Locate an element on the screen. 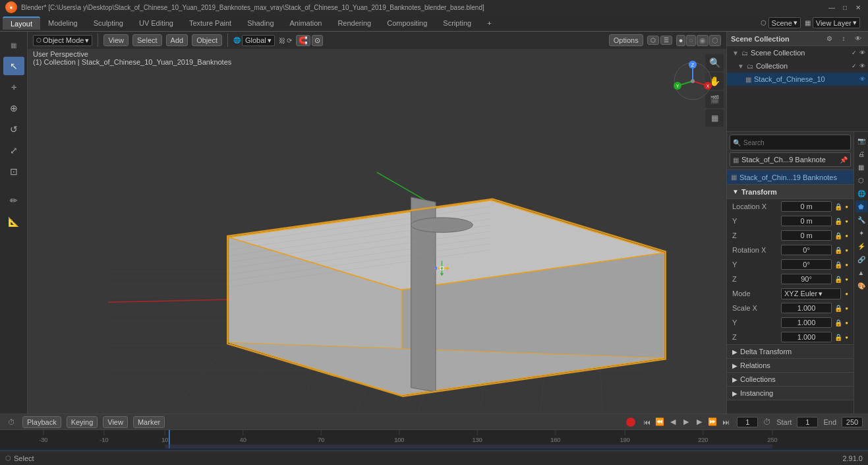 This screenshot has width=868, height=465. keying-menu: Keying is located at coordinates (82, 422).